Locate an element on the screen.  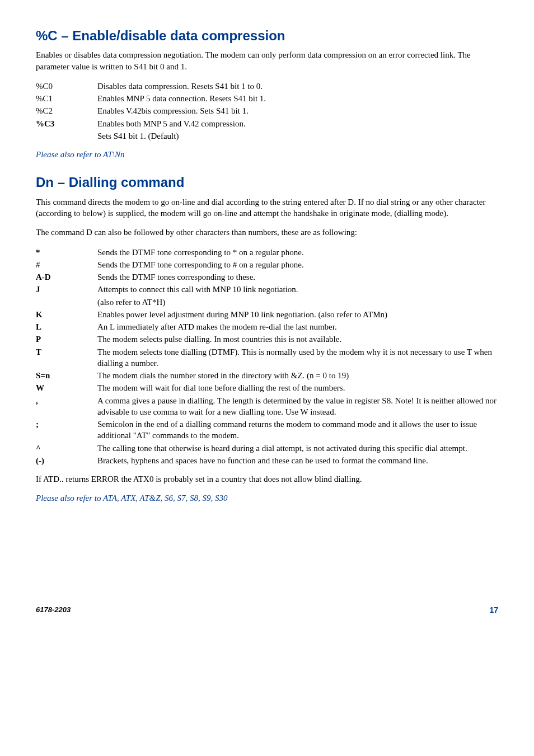
list2-desc: The modem selects tone dialling (DTMF). … is located at coordinates (298, 358).